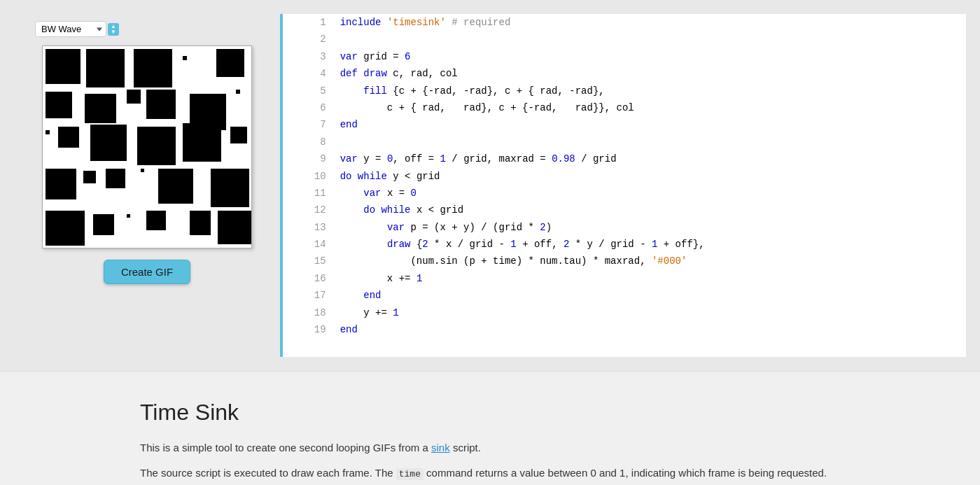  I want to click on code-line-17: 17 end, so click(624, 295).